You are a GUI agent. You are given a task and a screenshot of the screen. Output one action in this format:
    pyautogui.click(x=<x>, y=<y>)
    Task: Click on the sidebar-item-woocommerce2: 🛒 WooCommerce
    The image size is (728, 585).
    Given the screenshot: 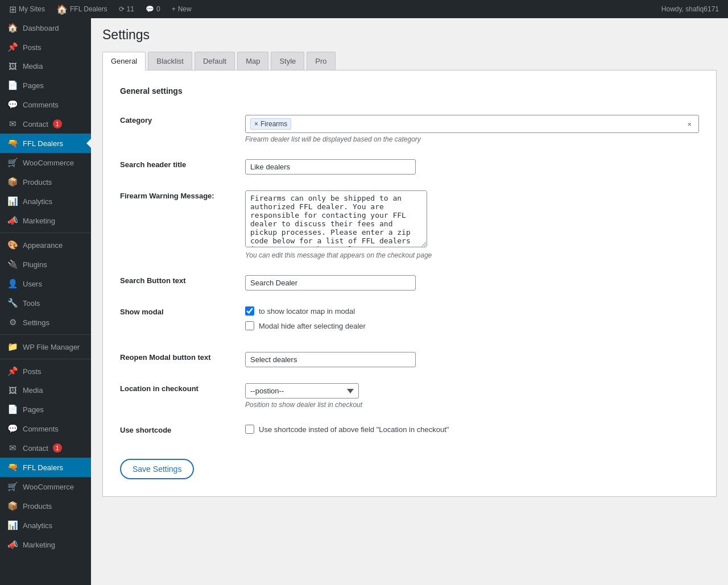 What is the action you would take?
    pyautogui.click(x=46, y=487)
    